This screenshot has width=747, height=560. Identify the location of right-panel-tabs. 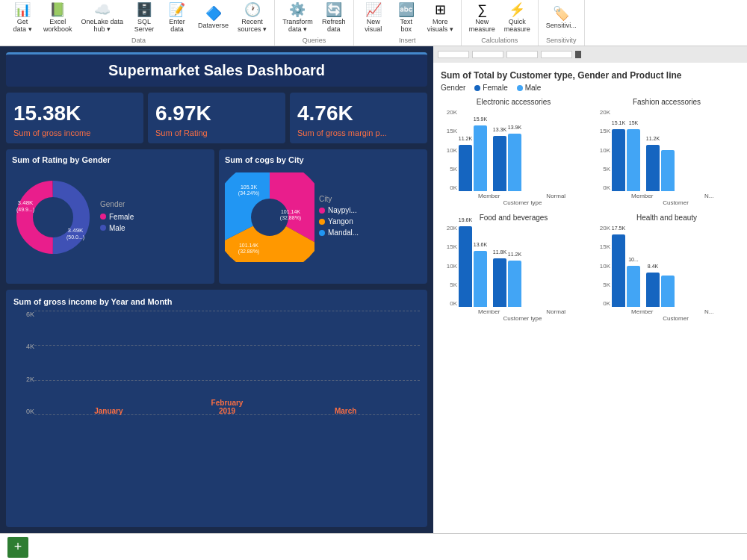
(590, 55).